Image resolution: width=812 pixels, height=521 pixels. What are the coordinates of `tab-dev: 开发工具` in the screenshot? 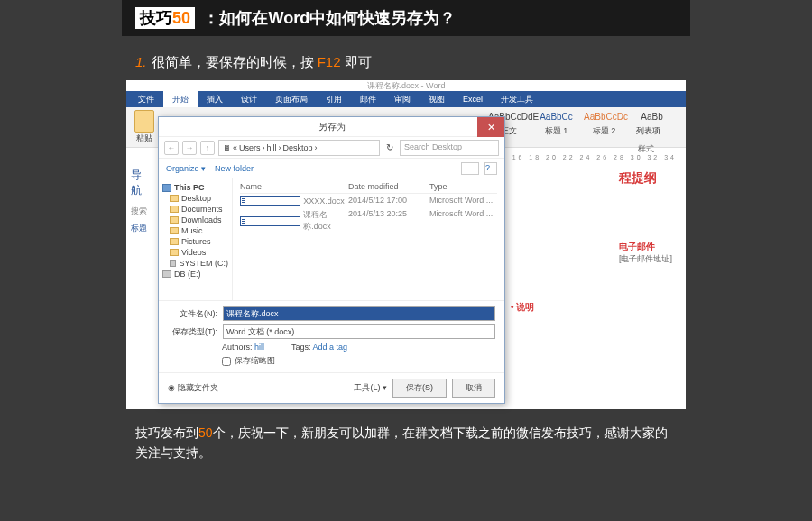 It's located at (517, 99).